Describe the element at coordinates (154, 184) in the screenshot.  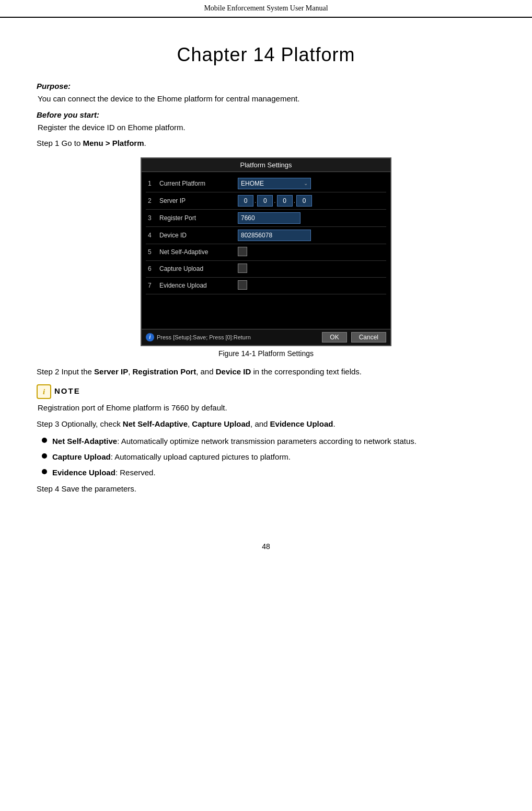
I see `row-num-1: 1` at that location.